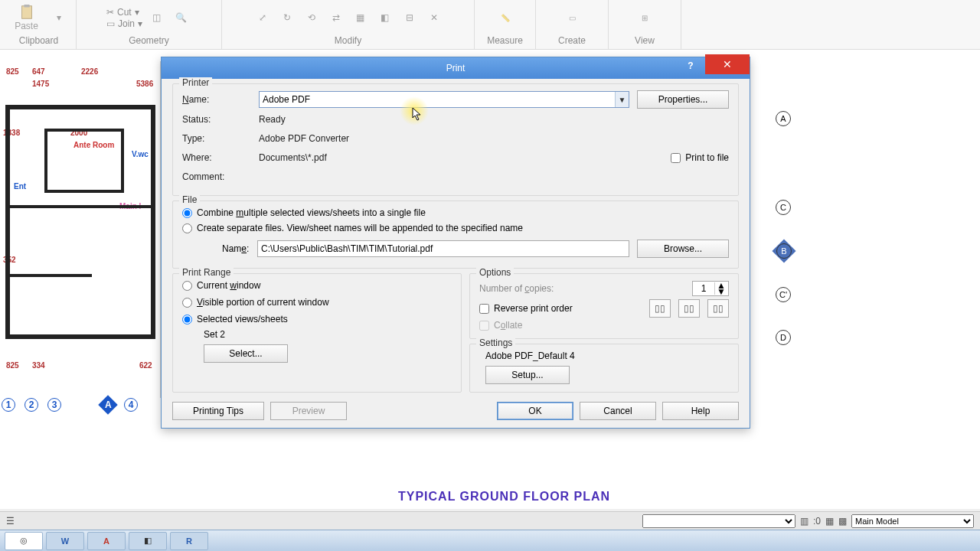 The height and width of the screenshot is (551, 980). What do you see at coordinates (727, 64) in the screenshot?
I see `close-button: ✕` at bounding box center [727, 64].